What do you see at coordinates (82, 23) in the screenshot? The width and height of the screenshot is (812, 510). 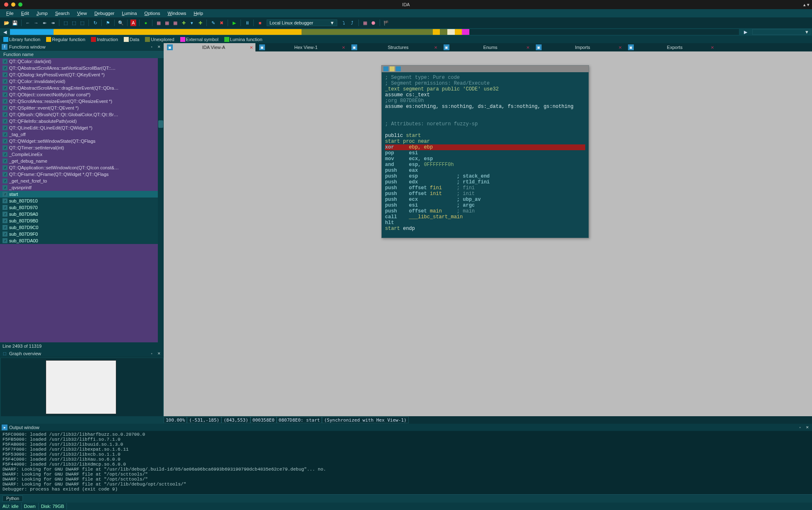 I see `tool-c-icon: ⬚` at bounding box center [82, 23].